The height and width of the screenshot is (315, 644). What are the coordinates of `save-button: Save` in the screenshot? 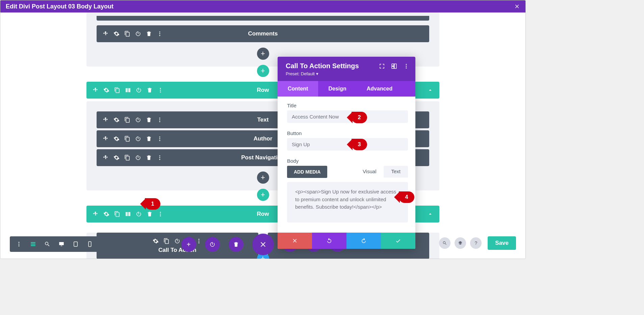 It's located at (502, 243).